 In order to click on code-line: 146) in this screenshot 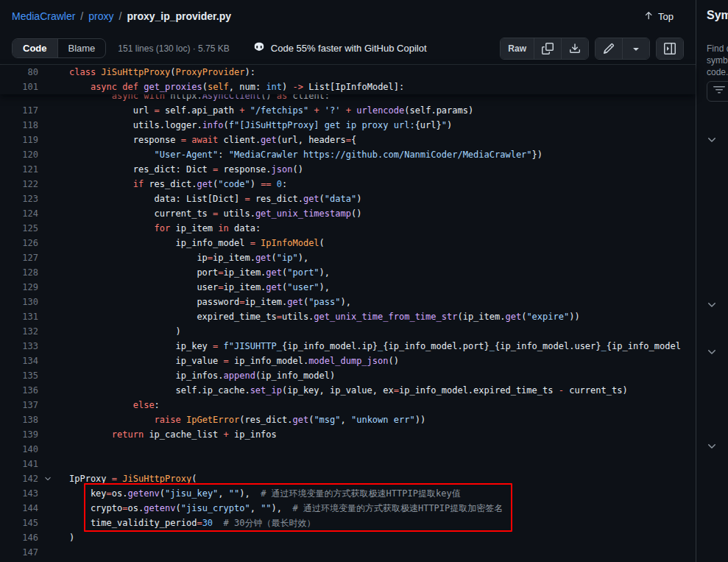, I will do `click(347, 538)`.